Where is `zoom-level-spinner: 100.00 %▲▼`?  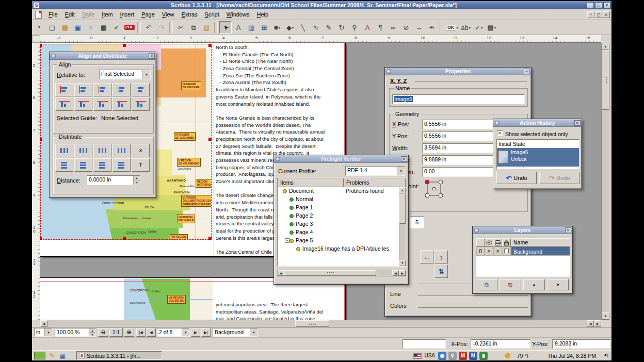
zoom-level-spinner: 100.00 %▲▼ is located at coordinates (75, 332).